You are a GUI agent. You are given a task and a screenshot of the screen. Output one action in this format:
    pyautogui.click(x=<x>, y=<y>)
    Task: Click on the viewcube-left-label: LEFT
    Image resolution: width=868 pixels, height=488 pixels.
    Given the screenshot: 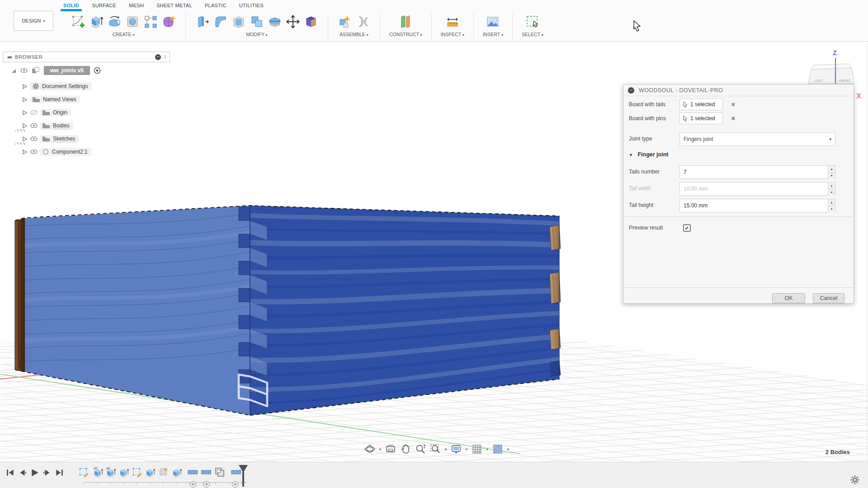 What is the action you would take?
    pyautogui.click(x=819, y=80)
    